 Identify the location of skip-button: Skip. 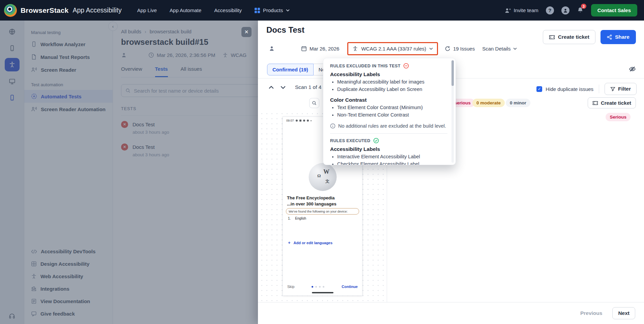
(291, 287).